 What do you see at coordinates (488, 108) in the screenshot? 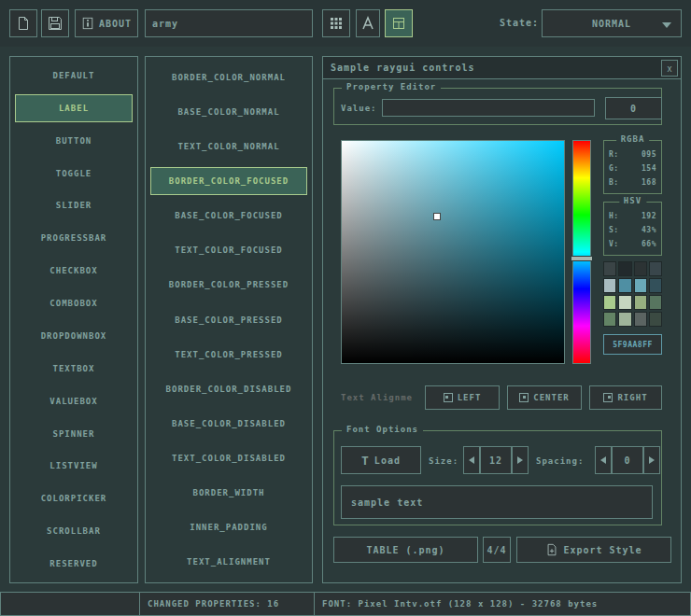
I see `property-value-input` at bounding box center [488, 108].